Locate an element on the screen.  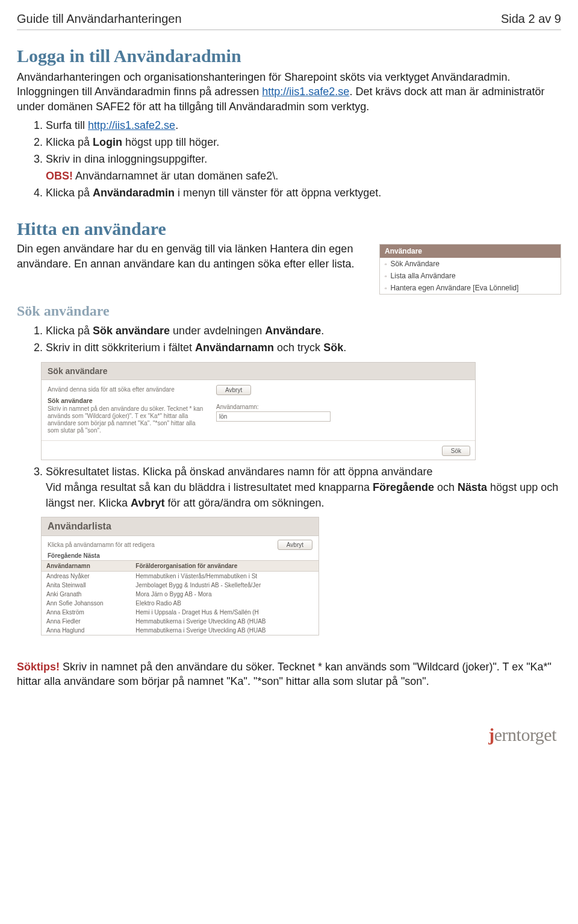
userlist-table: Användarnamn Förälderorganisation för an… is located at coordinates (180, 598).